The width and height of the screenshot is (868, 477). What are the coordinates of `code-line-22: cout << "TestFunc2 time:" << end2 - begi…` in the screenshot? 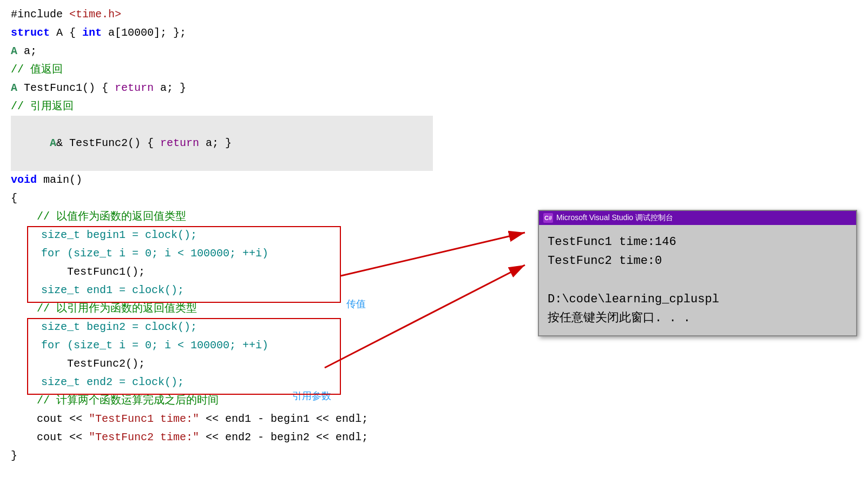 It's located at (222, 438).